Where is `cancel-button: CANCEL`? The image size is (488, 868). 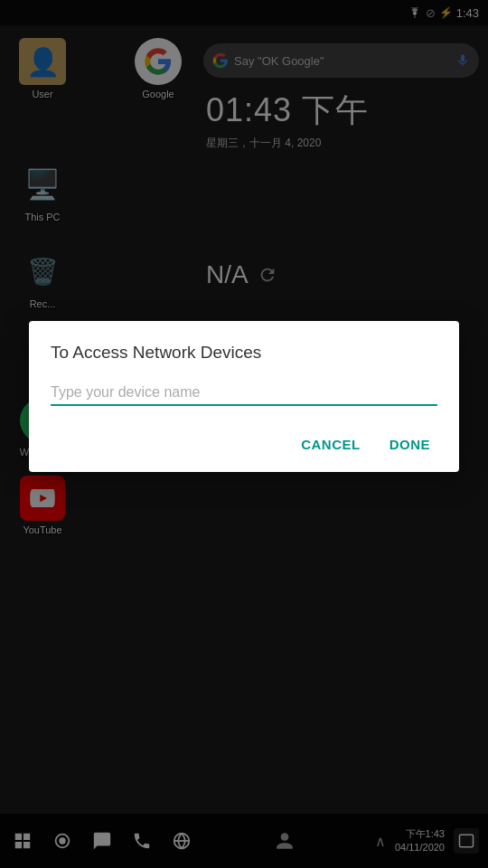 cancel-button: CANCEL is located at coordinates (331, 445).